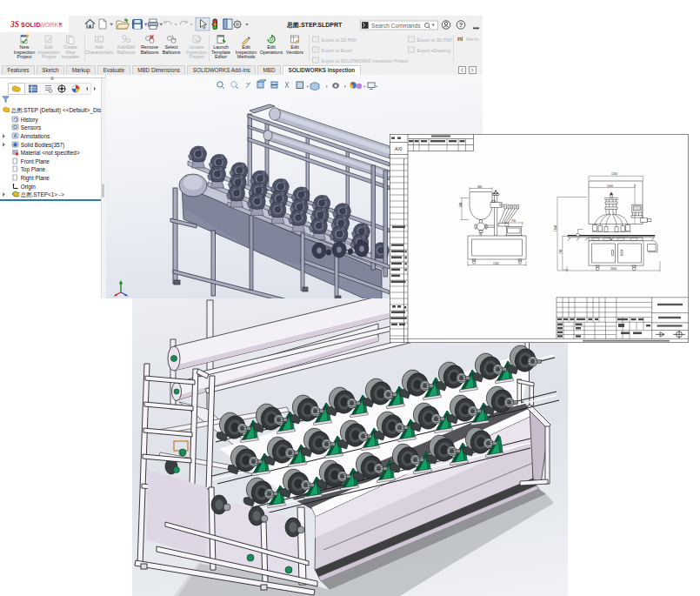 The width and height of the screenshot is (700, 596). What do you see at coordinates (610, 186) in the screenshot?
I see `svg-text: 1000` at bounding box center [610, 186].